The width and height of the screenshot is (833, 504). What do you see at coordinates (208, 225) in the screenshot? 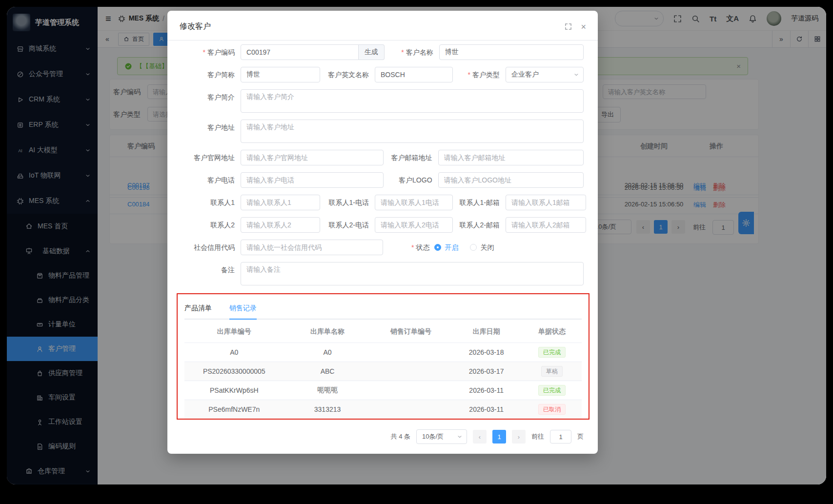
I see `contact2-label: 联系人2` at bounding box center [208, 225].